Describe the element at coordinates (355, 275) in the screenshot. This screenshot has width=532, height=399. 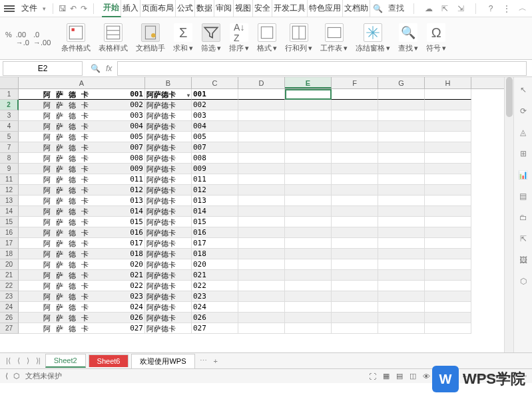
I see `cell-F21` at that location.